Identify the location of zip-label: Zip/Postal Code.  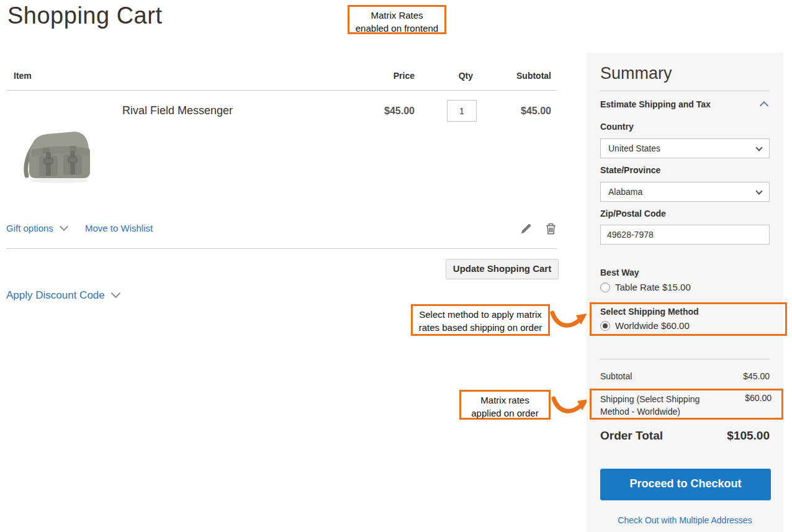
(633, 214).